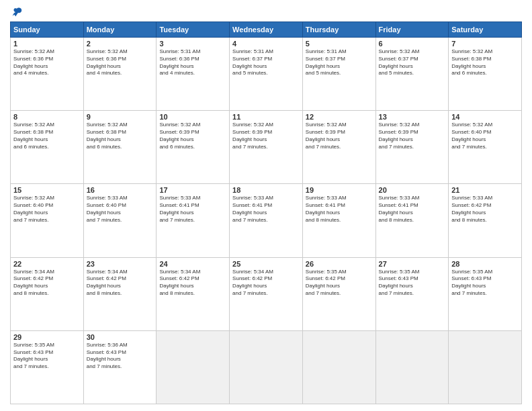 The image size is (532, 411). What do you see at coordinates (193, 74) in the screenshot?
I see `table-cell: 3 Sunrise: 5:31 AM Sunset: 6:36 PM Dayli…` at bounding box center [193, 74].